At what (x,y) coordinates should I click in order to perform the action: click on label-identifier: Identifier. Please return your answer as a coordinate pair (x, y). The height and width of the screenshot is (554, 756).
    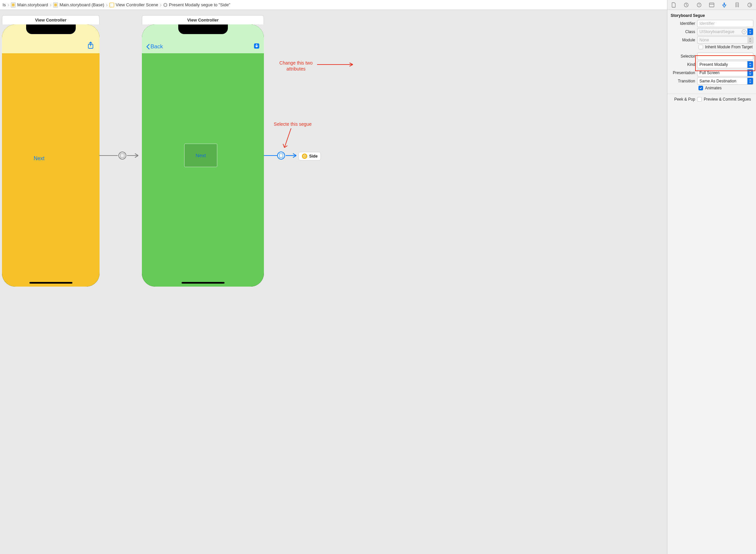
    Looking at the image, I should click on (682, 23).